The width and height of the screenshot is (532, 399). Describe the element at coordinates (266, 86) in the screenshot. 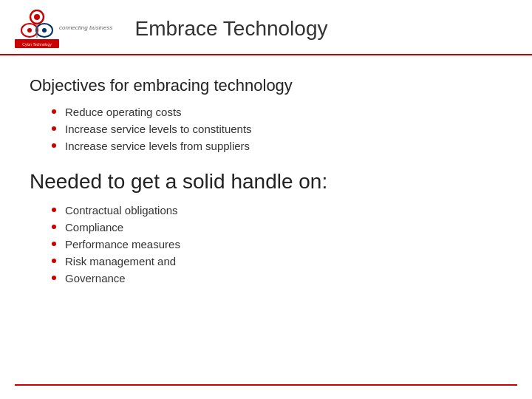

I see `section1-heading: Objectives for embracing technology` at that location.